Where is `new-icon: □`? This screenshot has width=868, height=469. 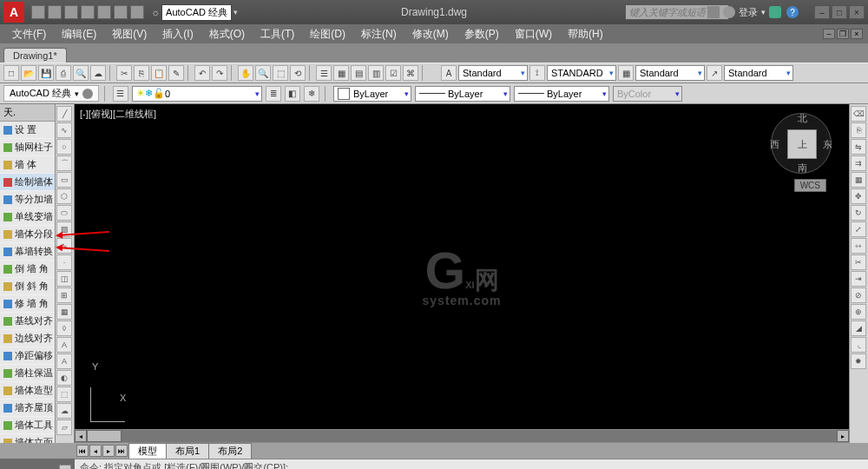 new-icon: □ is located at coordinates (11, 73).